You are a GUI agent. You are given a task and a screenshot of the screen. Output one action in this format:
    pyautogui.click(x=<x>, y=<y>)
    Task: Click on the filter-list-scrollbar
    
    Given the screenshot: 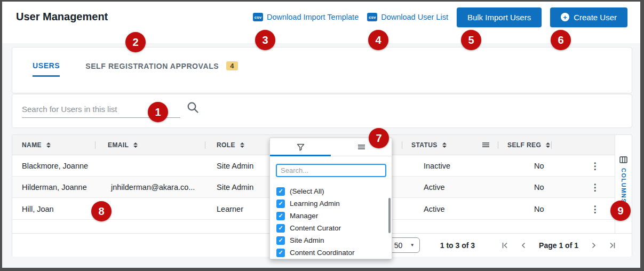 What is the action you would take?
    pyautogui.click(x=389, y=216)
    